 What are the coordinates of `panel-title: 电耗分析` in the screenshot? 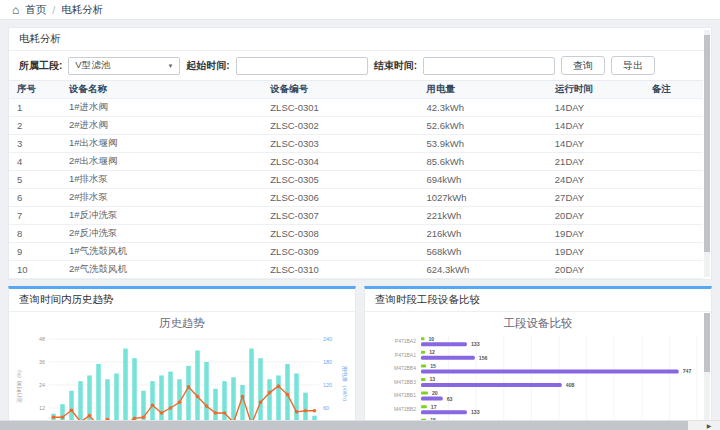 It's located at (360, 40).